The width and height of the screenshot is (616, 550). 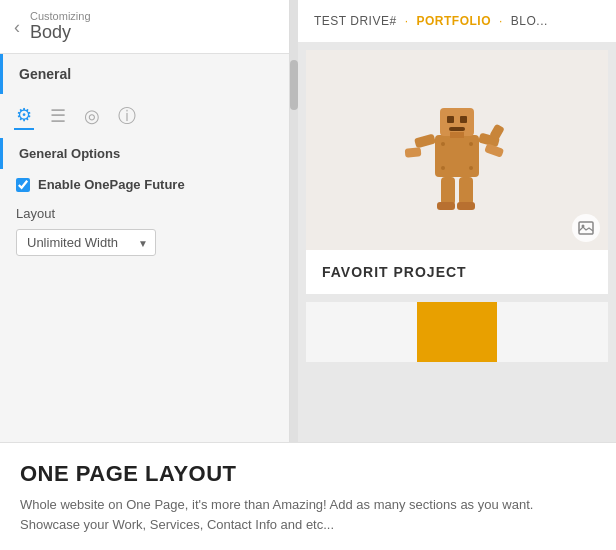 What do you see at coordinates (144, 212) in the screenshot?
I see `layout-label: Layout` at bounding box center [144, 212].